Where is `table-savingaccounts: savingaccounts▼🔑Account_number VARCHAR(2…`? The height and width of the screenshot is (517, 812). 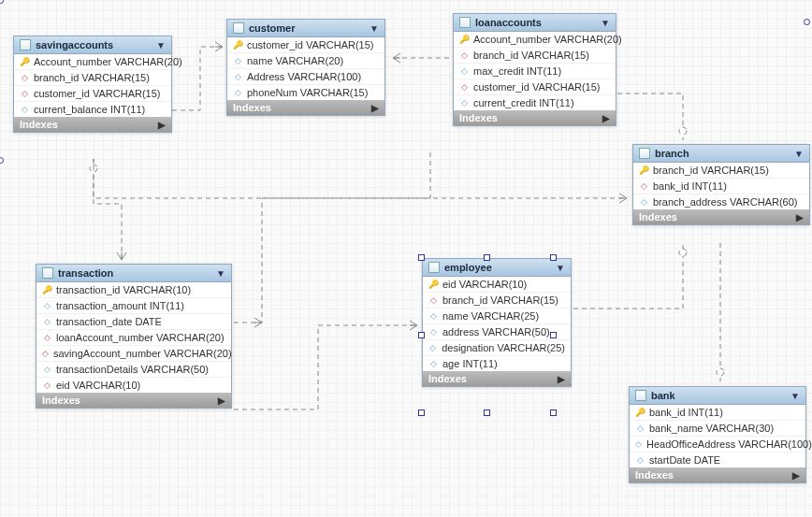
table-savingaccounts: savingaccounts▼🔑Account_number VARCHAR(2… is located at coordinates (93, 84).